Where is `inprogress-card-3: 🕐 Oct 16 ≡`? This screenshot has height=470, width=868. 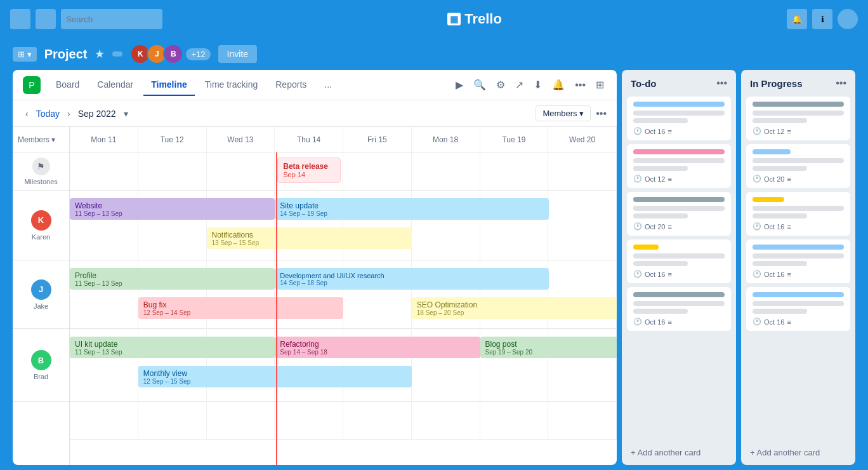 inprogress-card-3: 🕐 Oct 16 ≡ is located at coordinates (798, 213).